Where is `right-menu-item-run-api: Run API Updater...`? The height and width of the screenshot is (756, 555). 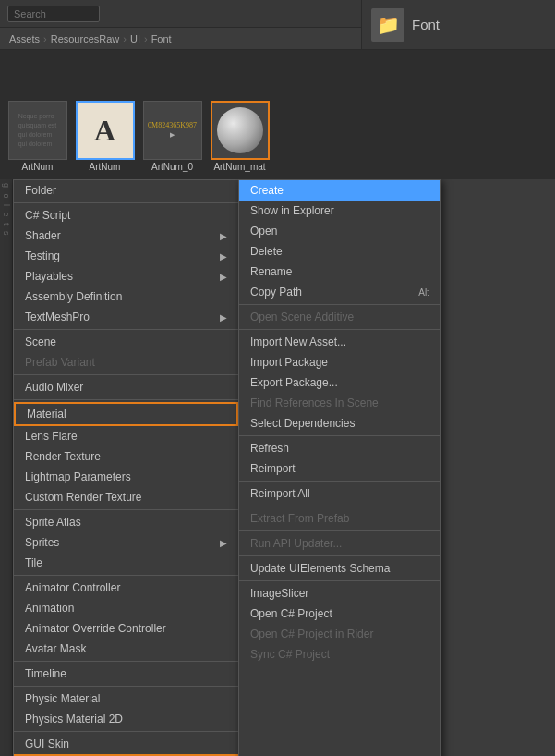 right-menu-item-run-api: Run API Updater... is located at coordinates (340, 543).